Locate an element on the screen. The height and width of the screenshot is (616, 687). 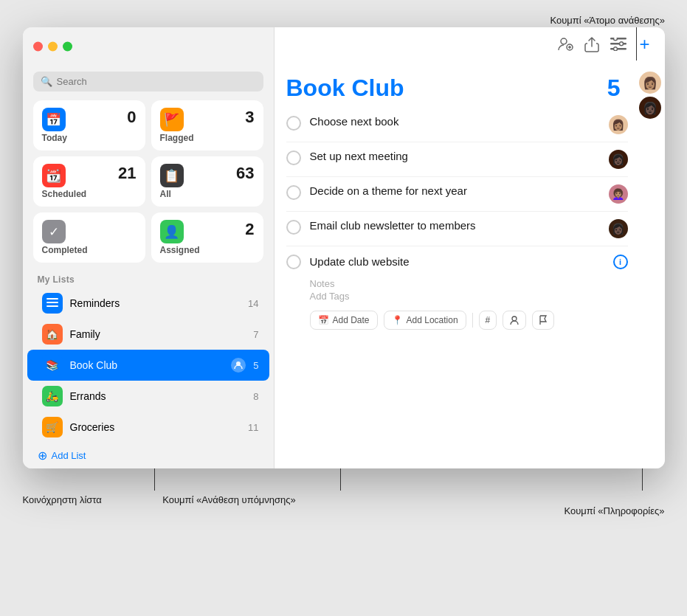
all-label: All is located at coordinates (207, 194).